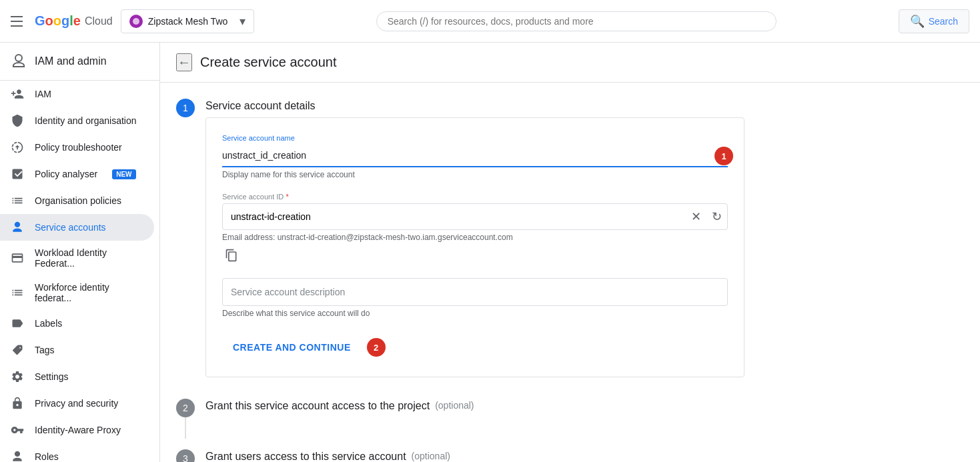  Describe the element at coordinates (17, 227) in the screenshot. I see `service-accounts-icon` at that location.